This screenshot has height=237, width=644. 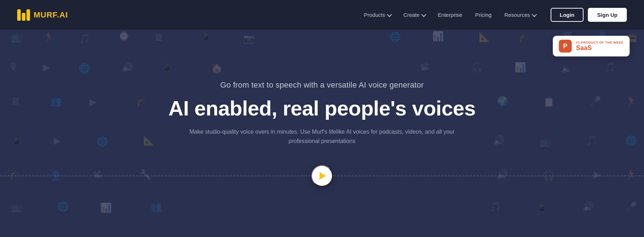 What do you see at coordinates (45, 15) in the screenshot?
I see `logo-murf: MURF` at bounding box center [45, 15].